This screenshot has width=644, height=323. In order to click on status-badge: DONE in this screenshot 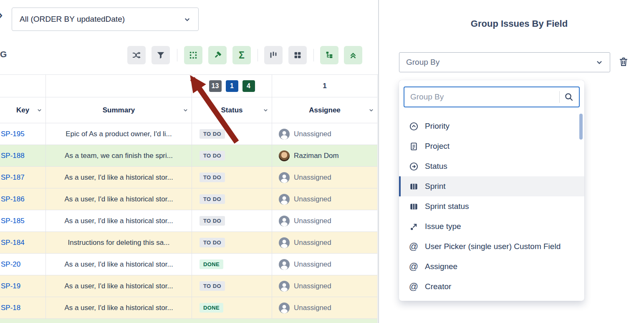, I will do `click(211, 308)`.